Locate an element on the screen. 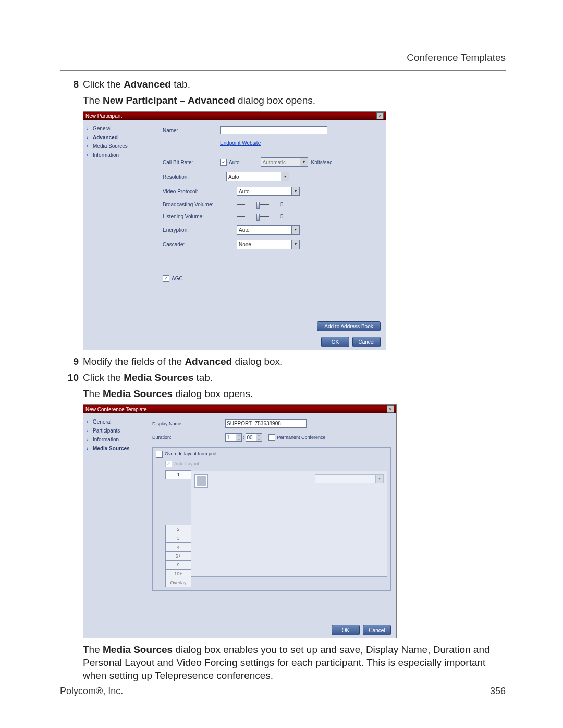 The height and width of the screenshot is (728, 563). auto-layout-checkbox is located at coordinates (169, 464).